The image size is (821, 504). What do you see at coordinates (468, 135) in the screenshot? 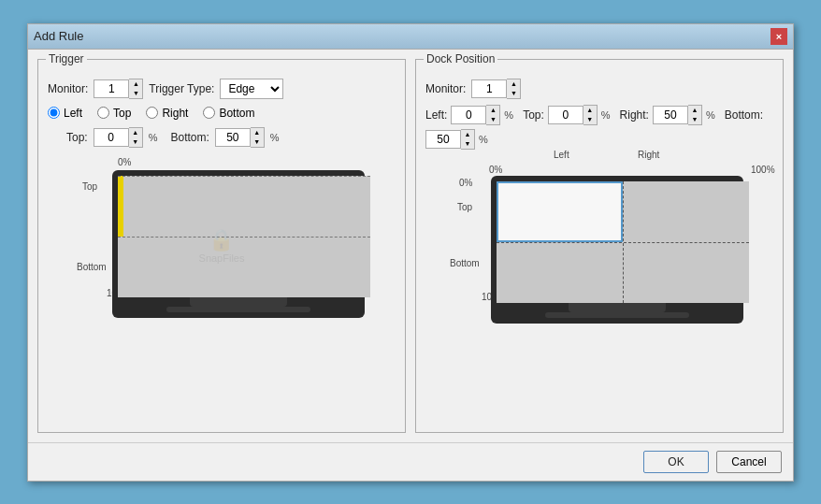
I see `dock-bottom-up: ▲` at bounding box center [468, 135].